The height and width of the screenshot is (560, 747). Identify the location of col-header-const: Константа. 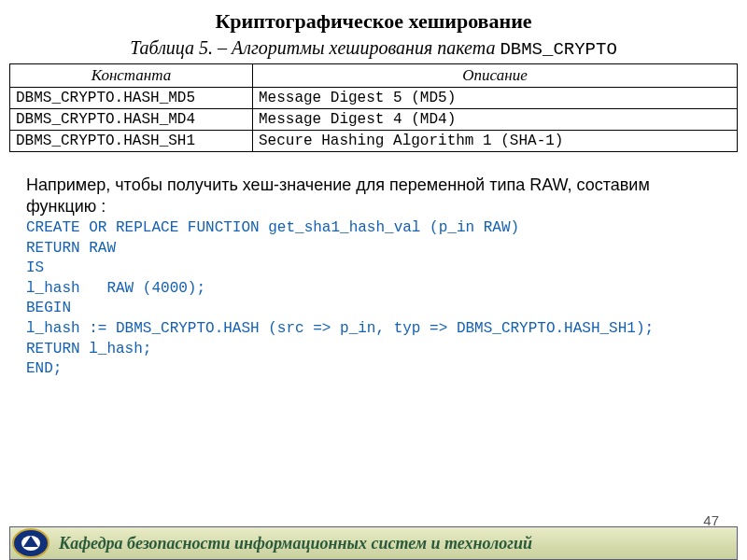
(132, 77).